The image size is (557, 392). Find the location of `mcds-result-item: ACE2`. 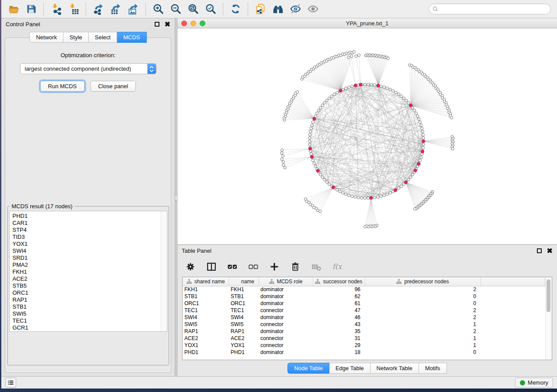

mcds-result-item: ACE2 is located at coordinates (86, 279).